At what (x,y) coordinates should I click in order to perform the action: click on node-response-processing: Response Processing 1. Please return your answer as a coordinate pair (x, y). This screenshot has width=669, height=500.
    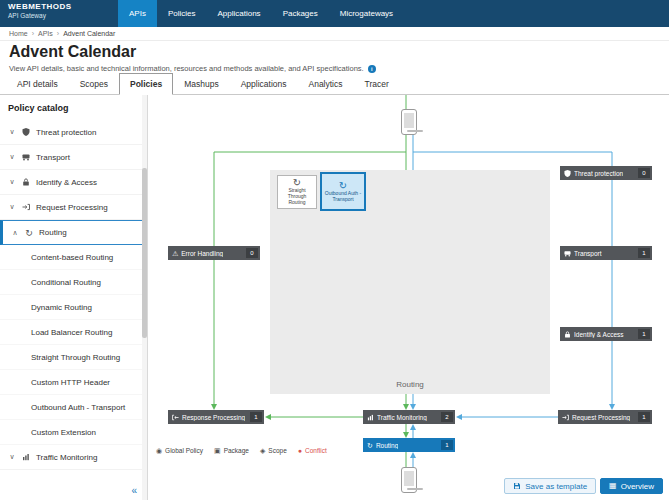
    Looking at the image, I should click on (216, 417).